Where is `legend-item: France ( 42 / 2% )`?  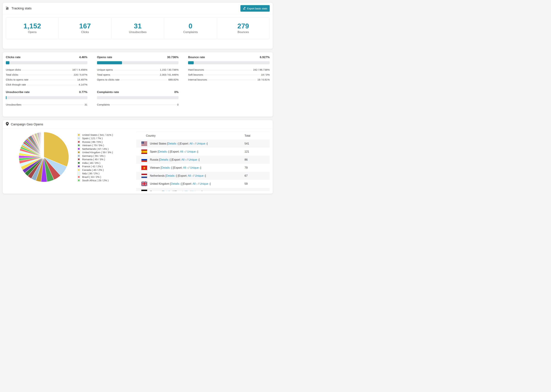 legend-item: France ( 42 / 2% ) is located at coordinates (107, 167).